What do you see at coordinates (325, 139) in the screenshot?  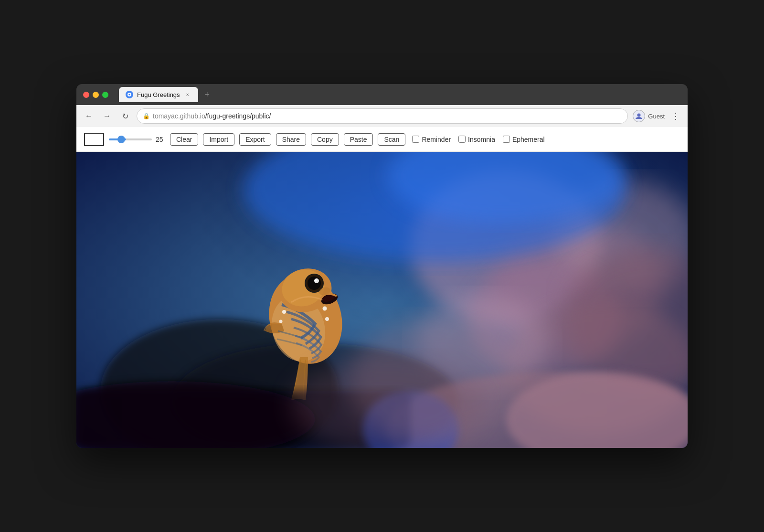 I see `copy-button: Copy` at bounding box center [325, 139].